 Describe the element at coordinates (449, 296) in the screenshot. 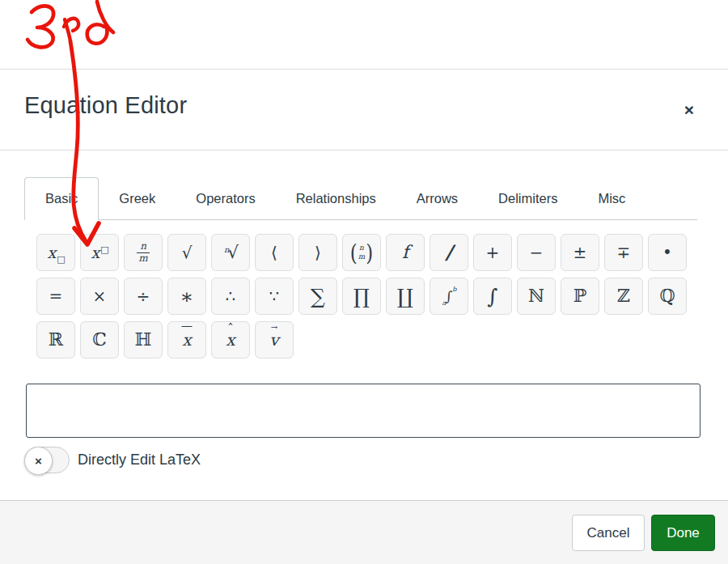

I see `definite-integral-button: ∫ba` at that location.